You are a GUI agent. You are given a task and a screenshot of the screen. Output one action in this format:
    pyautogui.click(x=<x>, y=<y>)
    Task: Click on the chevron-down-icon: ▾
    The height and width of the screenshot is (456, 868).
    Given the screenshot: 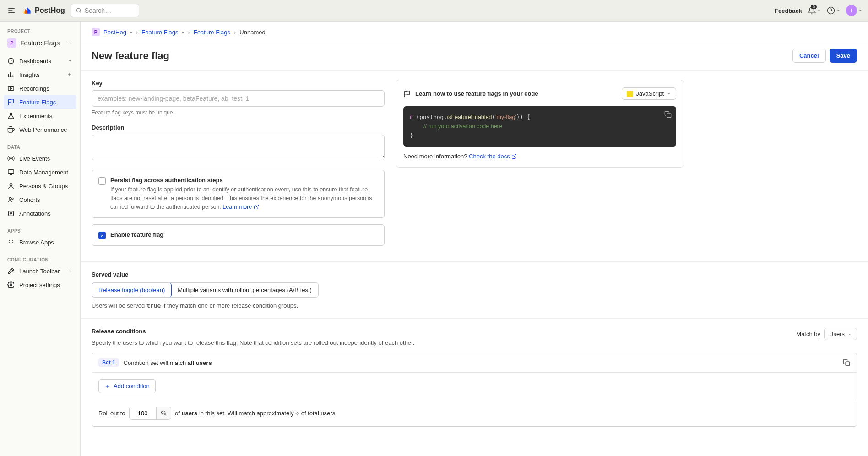 What is the action you would take?
    pyautogui.click(x=131, y=32)
    